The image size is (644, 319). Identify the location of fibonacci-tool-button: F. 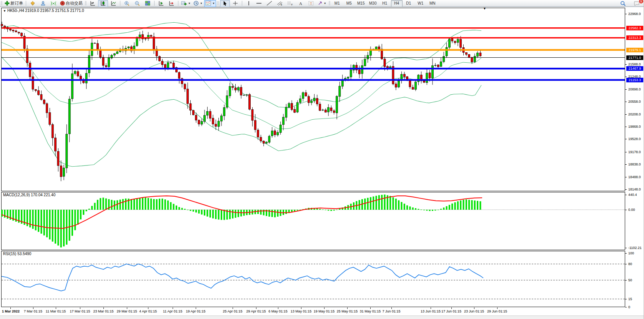
(290, 3).